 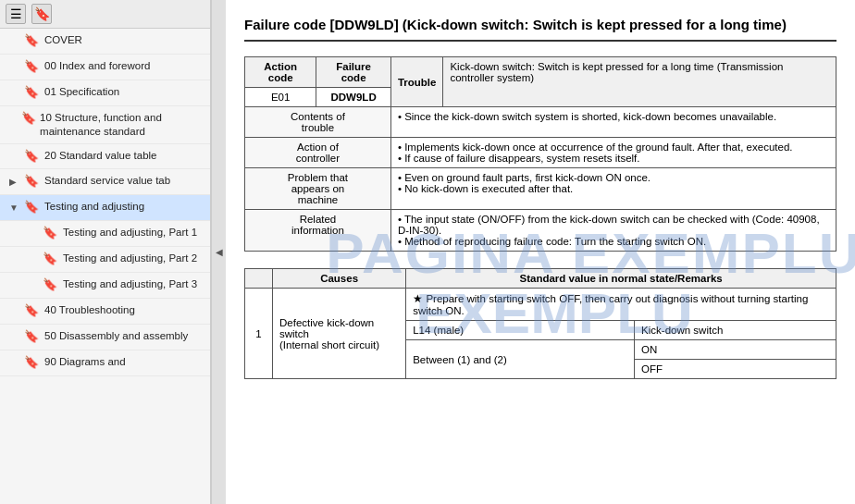 I want to click on bookmark-icon-ta1: 🔖, so click(x=50, y=233).